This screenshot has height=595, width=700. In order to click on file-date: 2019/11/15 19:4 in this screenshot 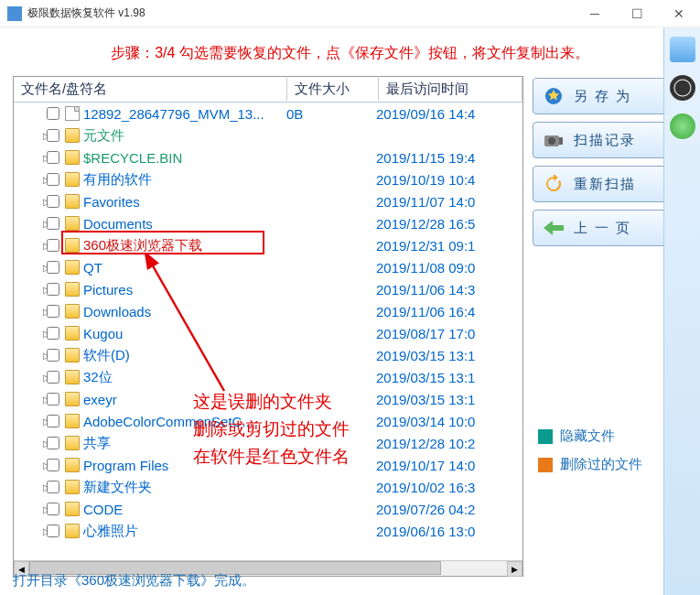, I will do `click(449, 157)`.